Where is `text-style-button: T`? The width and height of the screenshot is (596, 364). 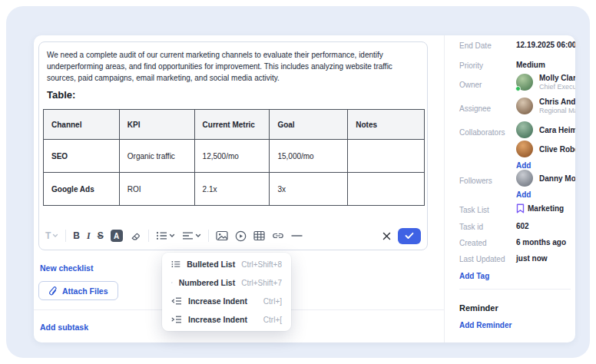 text-style-button: T is located at coordinates (52, 236).